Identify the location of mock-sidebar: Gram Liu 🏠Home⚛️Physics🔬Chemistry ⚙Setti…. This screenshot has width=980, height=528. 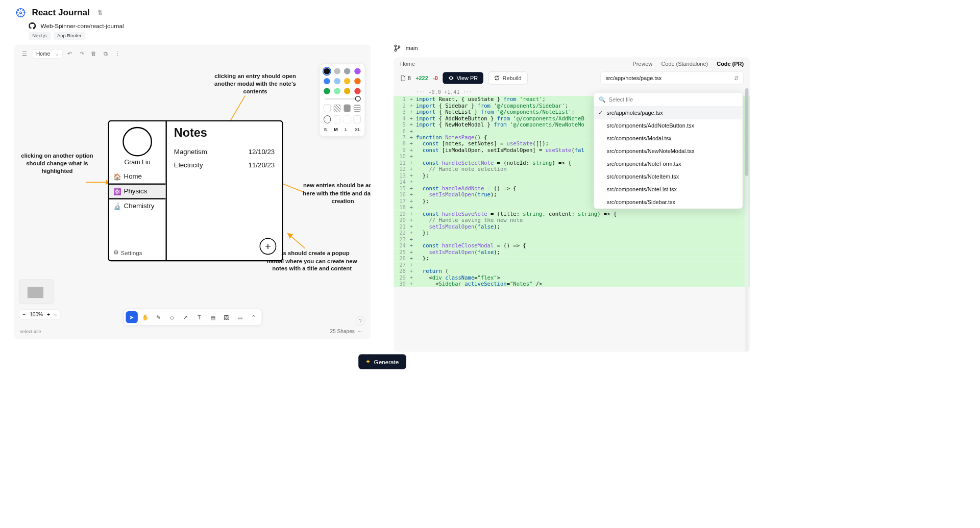
(138, 191).